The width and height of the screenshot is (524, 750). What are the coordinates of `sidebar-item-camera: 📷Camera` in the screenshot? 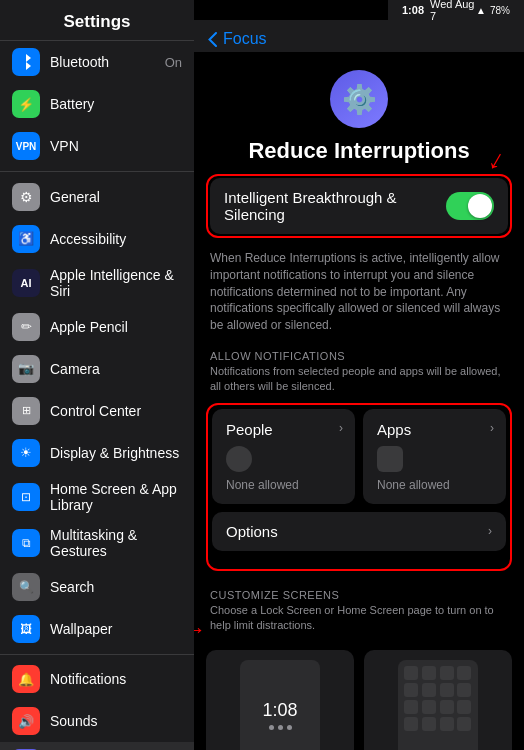 It's located at (97, 369).